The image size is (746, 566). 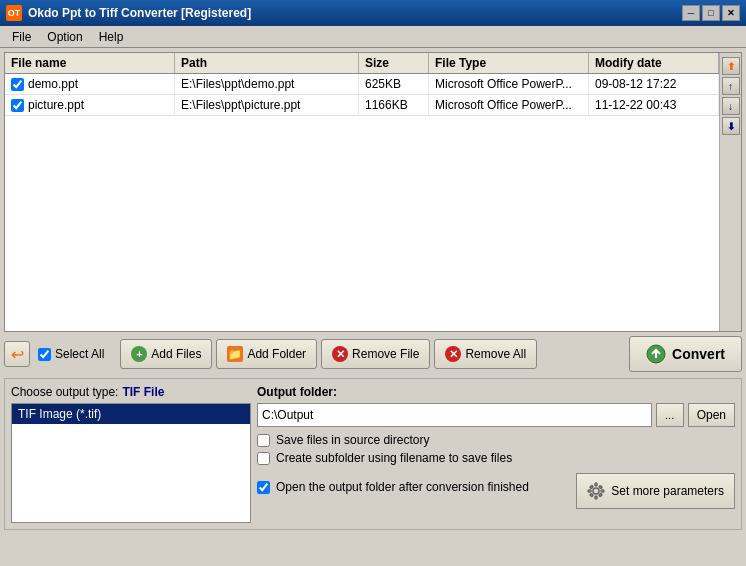 What do you see at coordinates (376, 354) in the screenshot?
I see `remove-file-button: ✕ Remove File` at bounding box center [376, 354].